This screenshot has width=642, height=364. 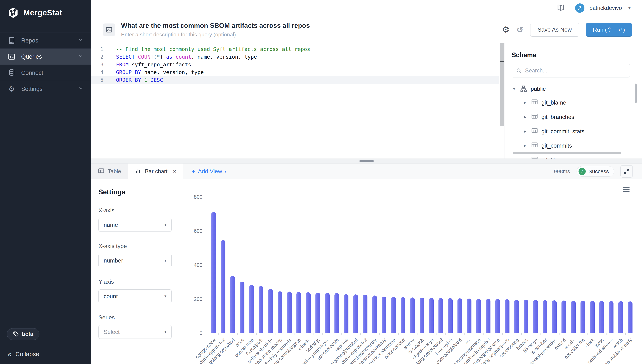 What do you see at coordinates (366, 161) in the screenshot?
I see `panel-resize-strip` at bounding box center [366, 161].